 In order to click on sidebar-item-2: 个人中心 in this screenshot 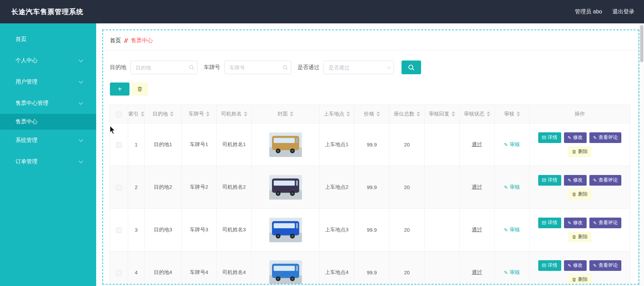, I will do `click(48, 60)`.